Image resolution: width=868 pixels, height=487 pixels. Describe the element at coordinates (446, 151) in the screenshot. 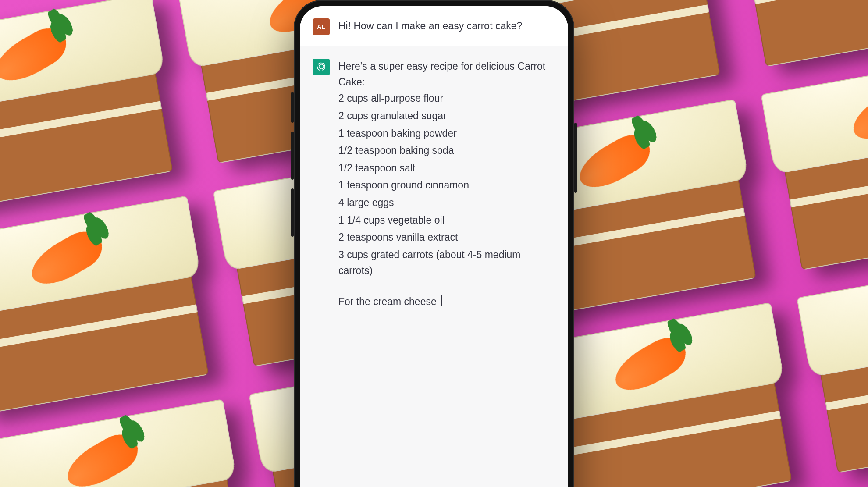

I see `ingredient-line: 1/2 teaspoon baking soda` at that location.